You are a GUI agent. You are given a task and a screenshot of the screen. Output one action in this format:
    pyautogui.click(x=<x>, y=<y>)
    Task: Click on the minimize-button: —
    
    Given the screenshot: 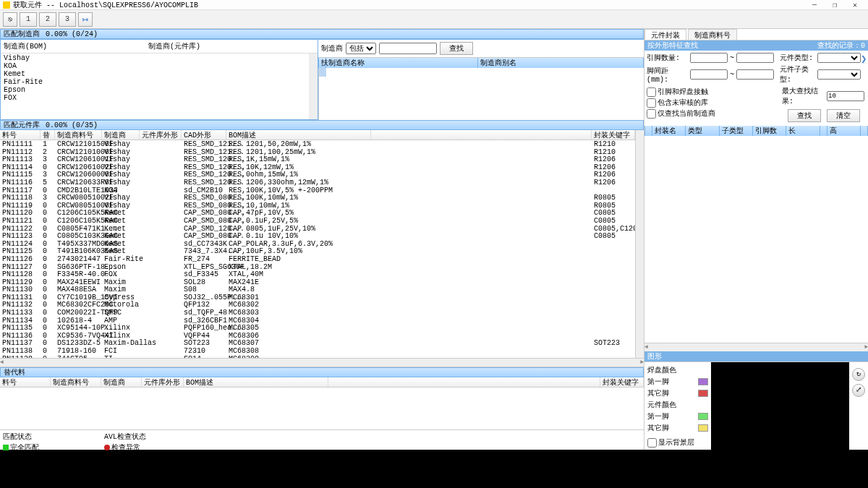 What is the action you would take?
    pyautogui.click(x=814, y=4)
    